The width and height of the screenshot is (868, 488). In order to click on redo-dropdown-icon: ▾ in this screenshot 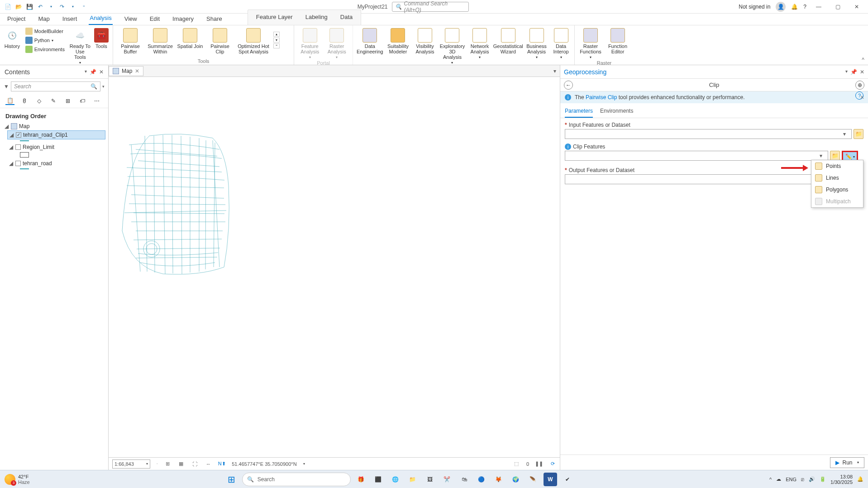, I will do `click(73, 7)`.